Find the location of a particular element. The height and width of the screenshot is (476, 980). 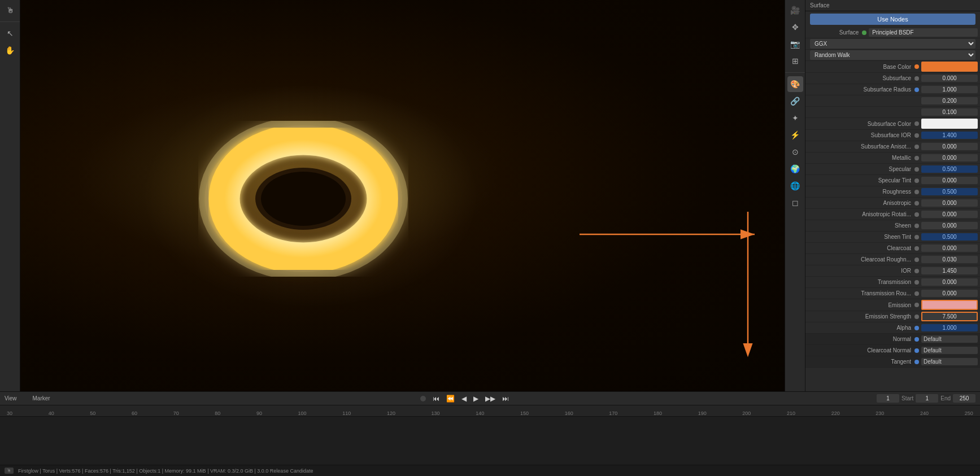

specular-value is located at coordinates (949, 169).